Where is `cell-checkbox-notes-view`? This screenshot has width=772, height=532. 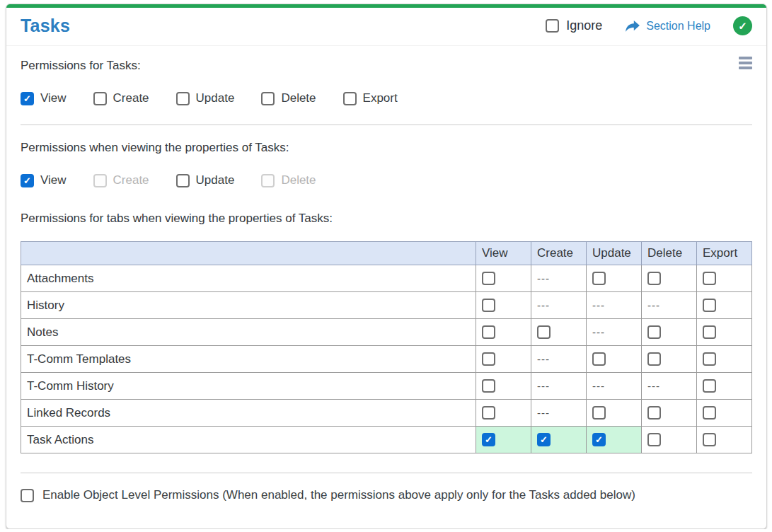
cell-checkbox-notes-view is located at coordinates (488, 332).